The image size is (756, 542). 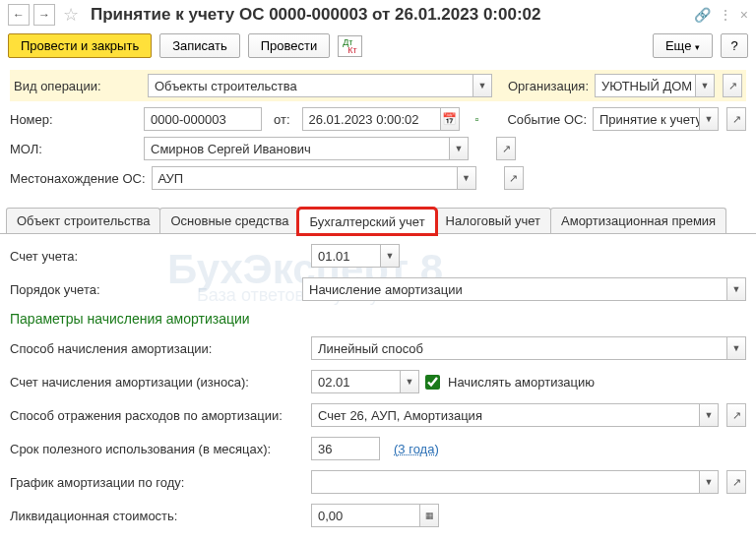 What do you see at coordinates (158, 482) in the screenshot?
I see `schedule-label: График амортизации по году:` at bounding box center [158, 482].